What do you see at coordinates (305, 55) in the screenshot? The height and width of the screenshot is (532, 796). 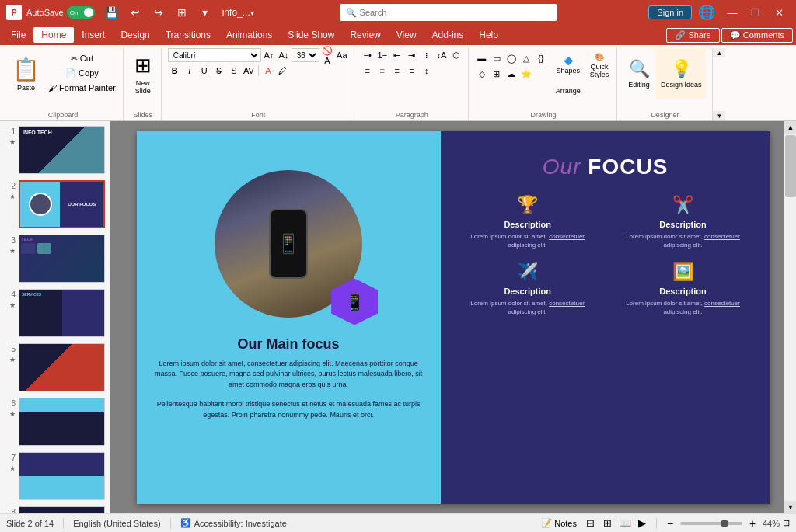 I see `font-size-select: 36` at bounding box center [305, 55].